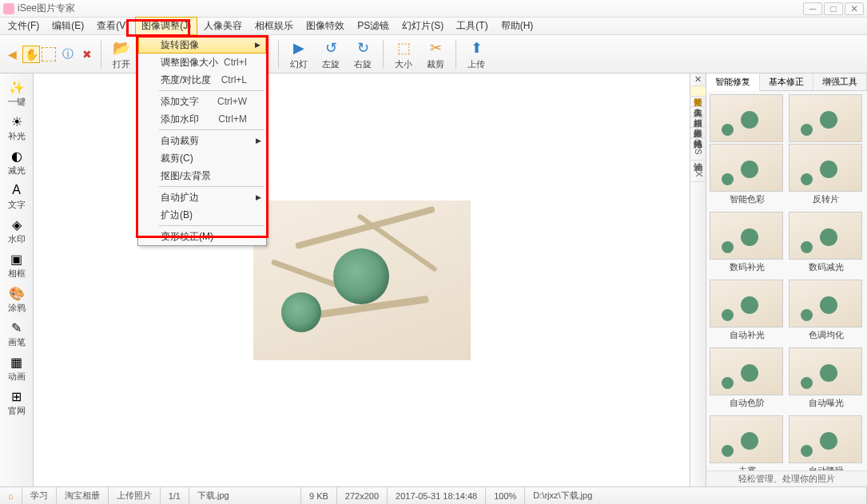 This screenshot has height=504, width=867. Describe the element at coordinates (786, 81) in the screenshot. I see `rptab-1: 基本修正` at that location.